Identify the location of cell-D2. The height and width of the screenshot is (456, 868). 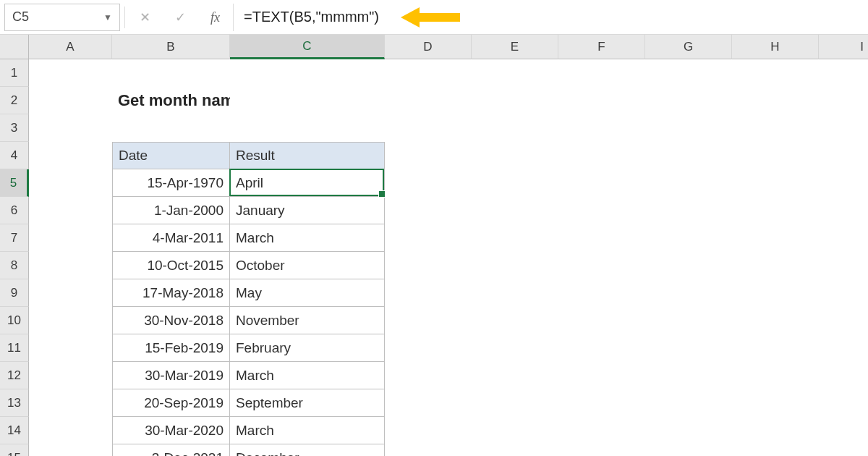
(428, 101).